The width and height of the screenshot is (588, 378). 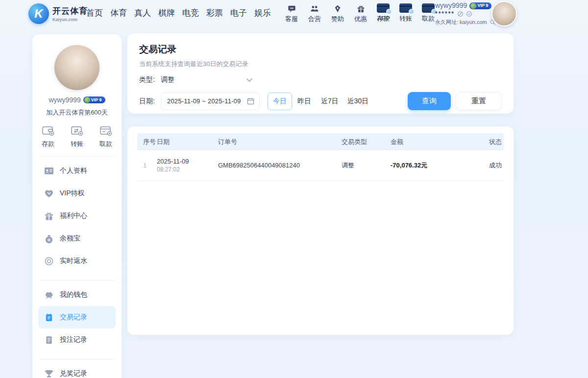 I want to click on card-withdraw-icon, so click(x=106, y=131).